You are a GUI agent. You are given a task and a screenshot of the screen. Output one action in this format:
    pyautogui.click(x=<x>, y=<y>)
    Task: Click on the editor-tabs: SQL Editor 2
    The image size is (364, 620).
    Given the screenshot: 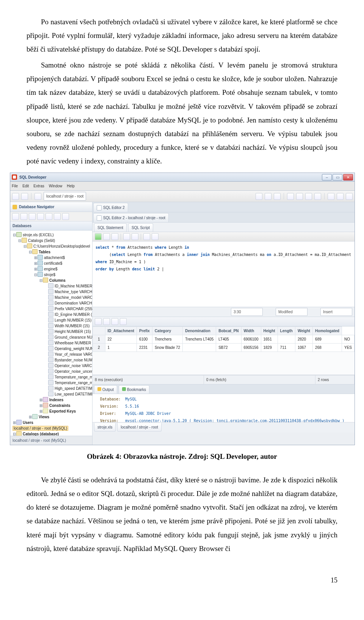 What is the action you would take?
    pyautogui.click(x=224, y=207)
    